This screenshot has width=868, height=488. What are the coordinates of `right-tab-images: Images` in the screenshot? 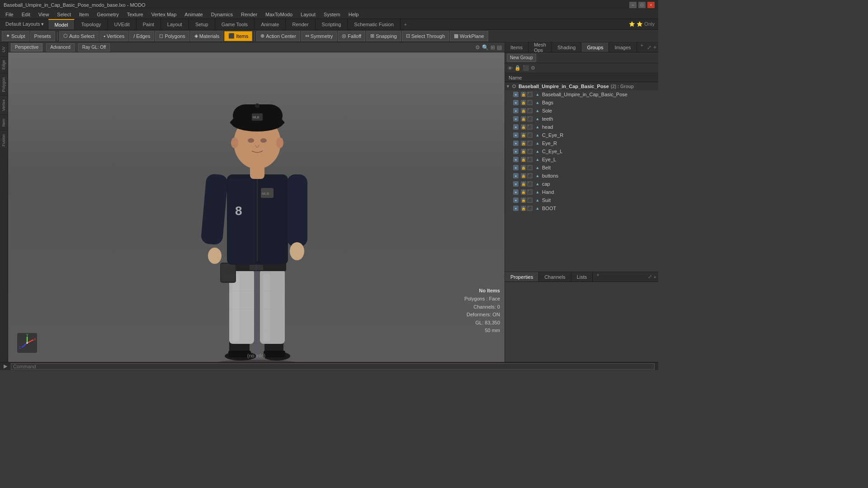 It's located at (623, 47).